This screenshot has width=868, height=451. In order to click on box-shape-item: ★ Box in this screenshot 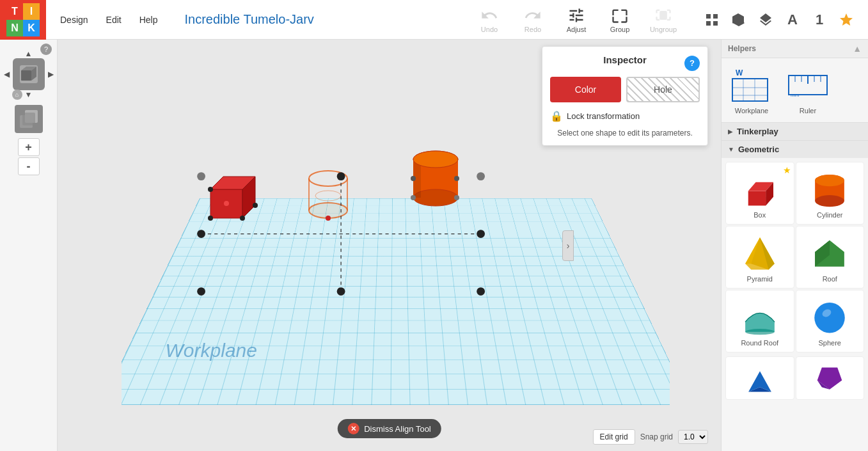, I will do `click(760, 193)`.